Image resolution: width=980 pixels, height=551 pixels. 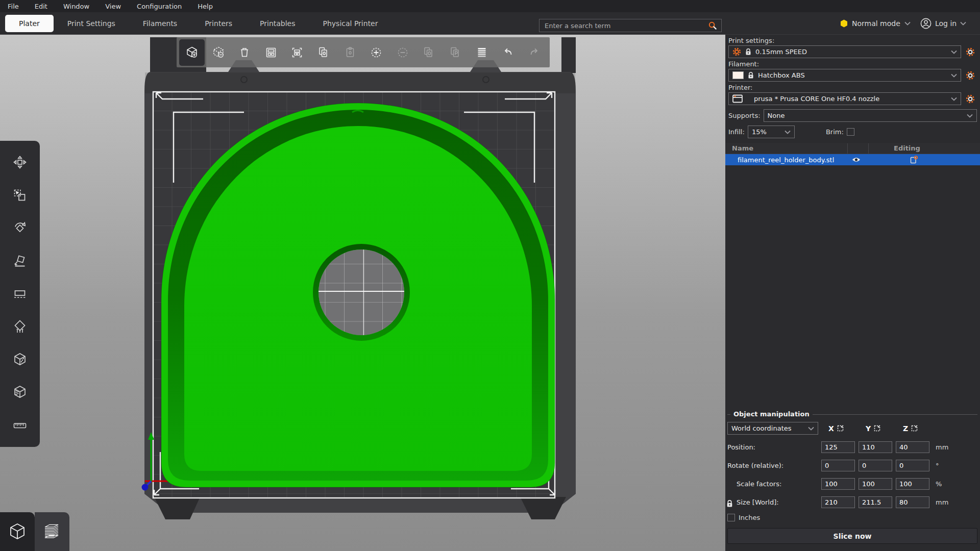 I want to click on supports-value: None, so click(x=865, y=115).